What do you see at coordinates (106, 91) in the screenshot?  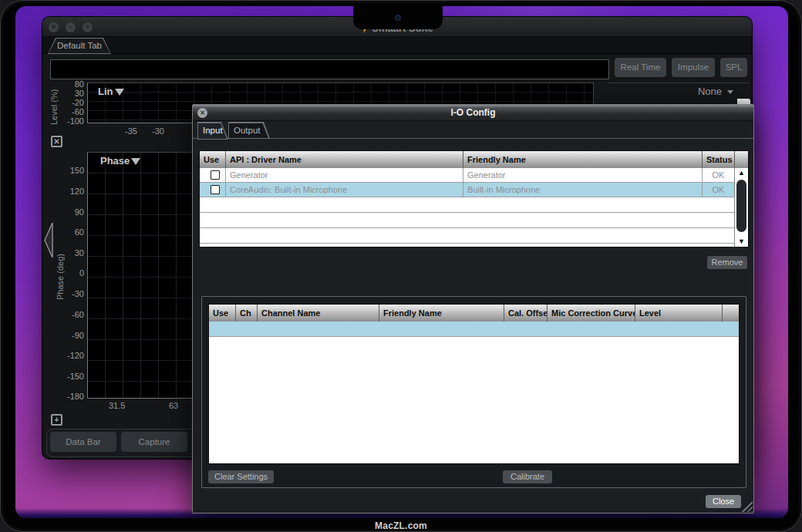 I see `level-type-label: Lin` at bounding box center [106, 91].